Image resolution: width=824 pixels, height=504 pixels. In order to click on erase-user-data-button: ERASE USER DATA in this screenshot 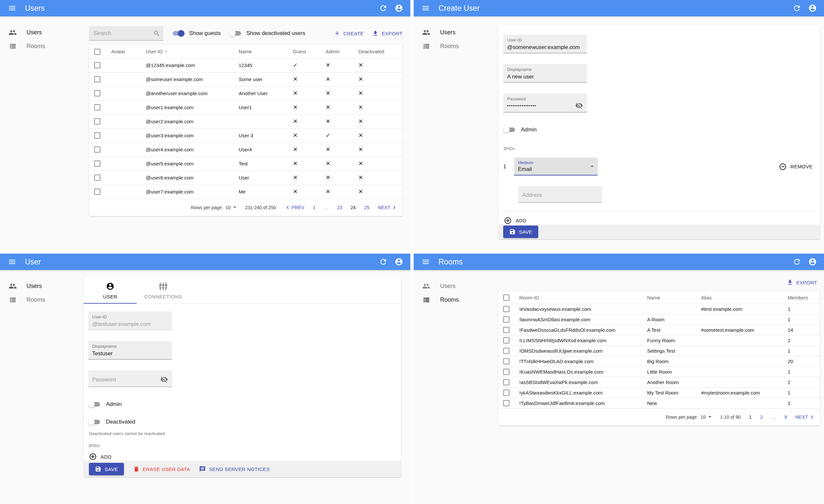, I will do `click(162, 469)`.